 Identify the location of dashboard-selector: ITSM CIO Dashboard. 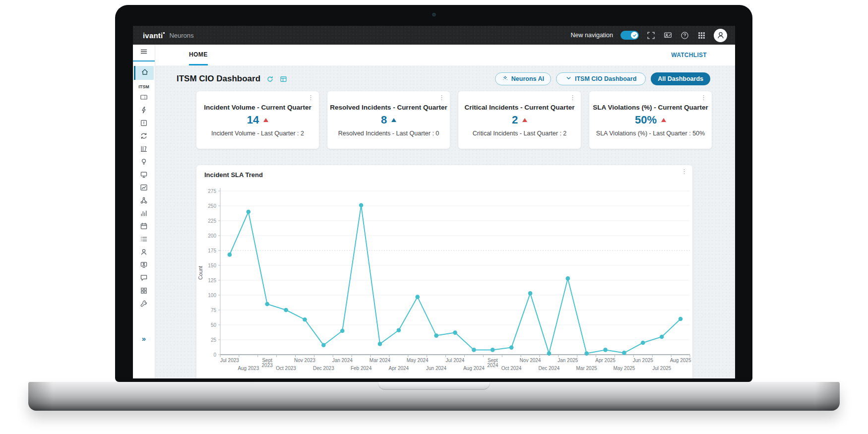
(601, 79).